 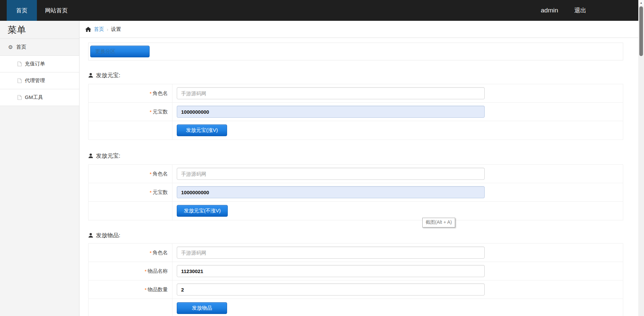 What do you see at coordinates (116, 30) in the screenshot?
I see `breadcrumb-current-page: 设置` at bounding box center [116, 30].